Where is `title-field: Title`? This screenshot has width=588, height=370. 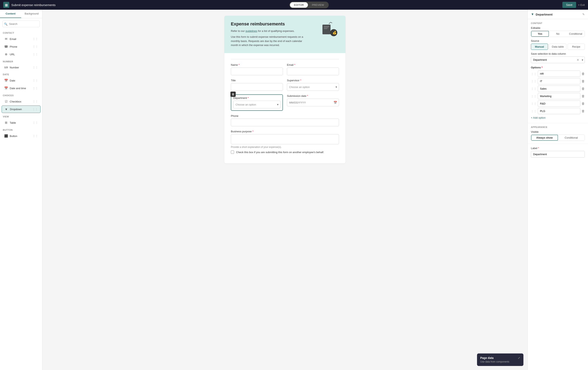 title-field: Title is located at coordinates (257, 85).